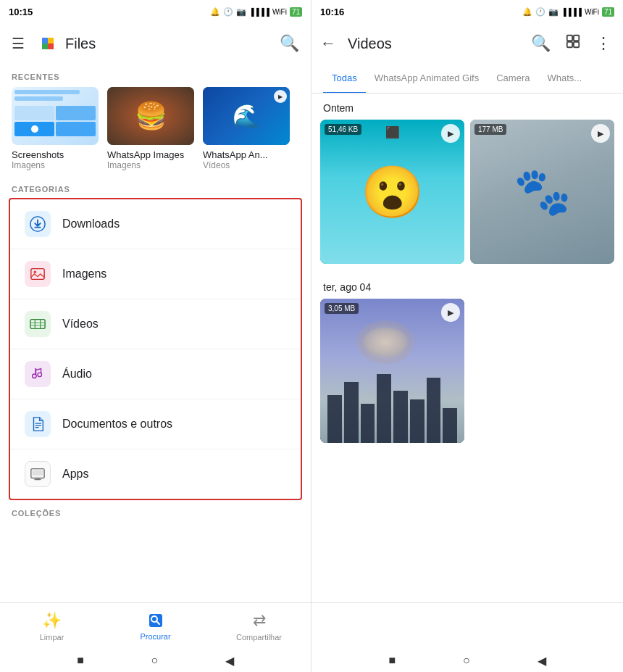  Describe the element at coordinates (20, 12) in the screenshot. I see `time-left: 10:15` at that location.